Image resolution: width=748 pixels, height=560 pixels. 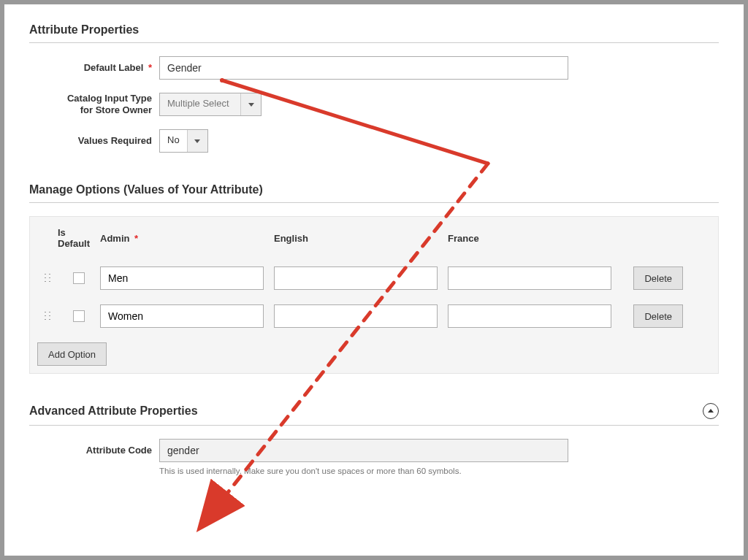 What do you see at coordinates (72, 354) in the screenshot?
I see `add-option-button: Add Option` at bounding box center [72, 354].